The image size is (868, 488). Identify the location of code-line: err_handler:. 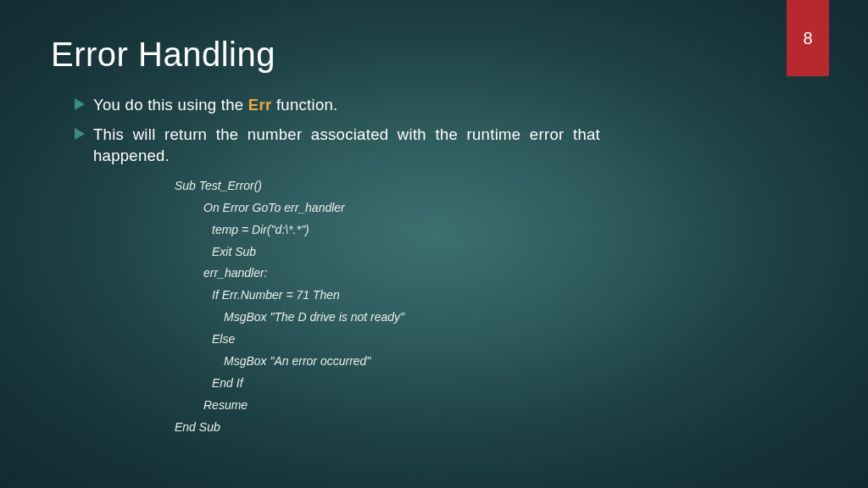
(387, 274).